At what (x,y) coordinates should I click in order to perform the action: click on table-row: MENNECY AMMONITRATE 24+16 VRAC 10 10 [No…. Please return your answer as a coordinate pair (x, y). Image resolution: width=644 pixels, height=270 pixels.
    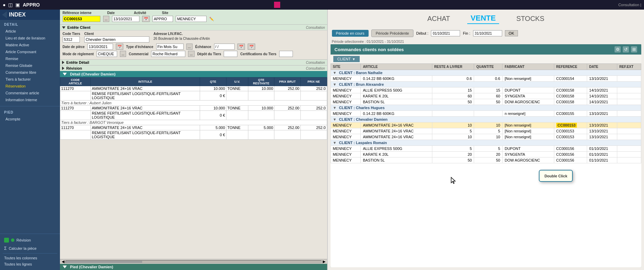
    Looking at the image, I should click on (486, 137).